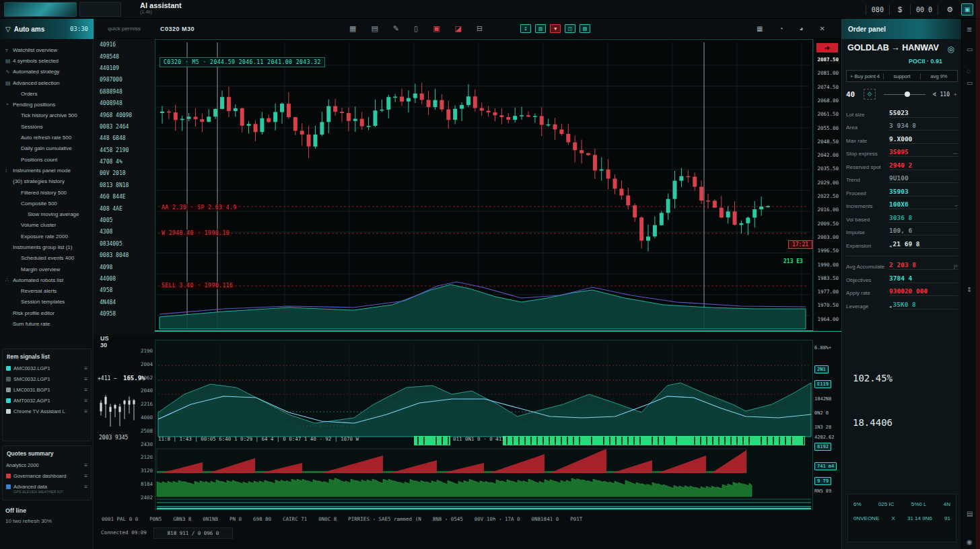 This screenshot has width=980, height=549. I want to click on close-icon: ✕, so click(823, 28).